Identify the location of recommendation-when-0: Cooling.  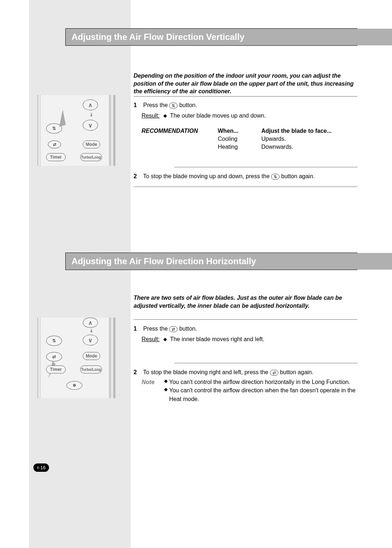
(240, 139).